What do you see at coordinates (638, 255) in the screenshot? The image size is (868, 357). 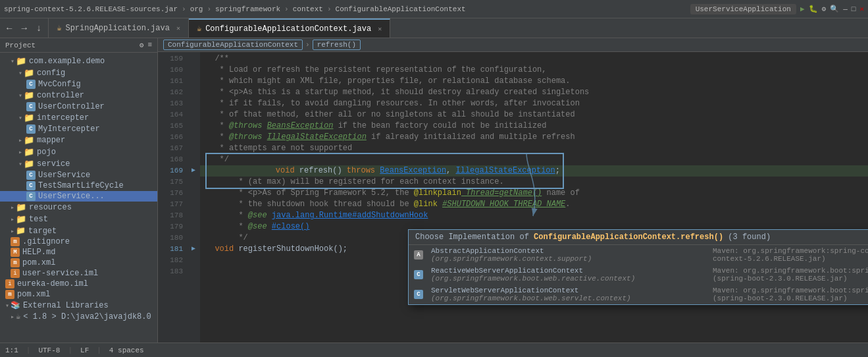 I see `popup-item-abstract: A AbstractApplicationContext (org.spring…` at bounding box center [638, 255].